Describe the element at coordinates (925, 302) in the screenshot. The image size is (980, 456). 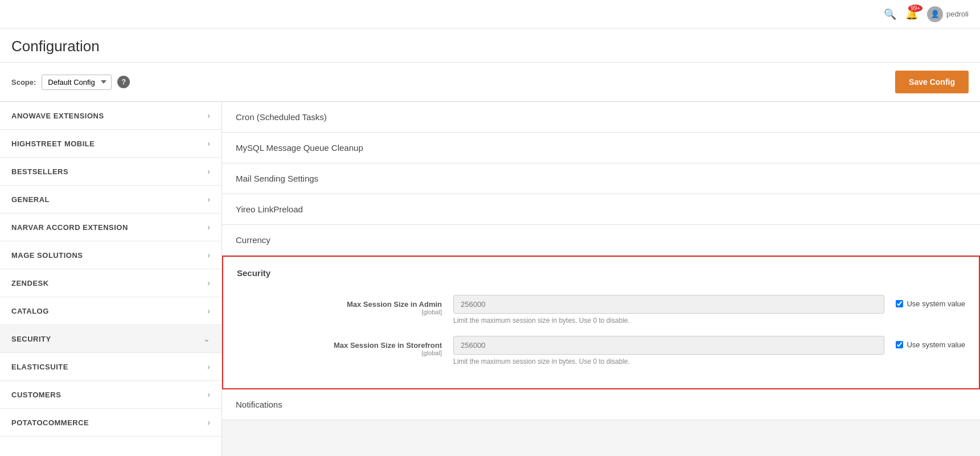
I see `max-session-admin-use-system-col: Use system value` at that location.